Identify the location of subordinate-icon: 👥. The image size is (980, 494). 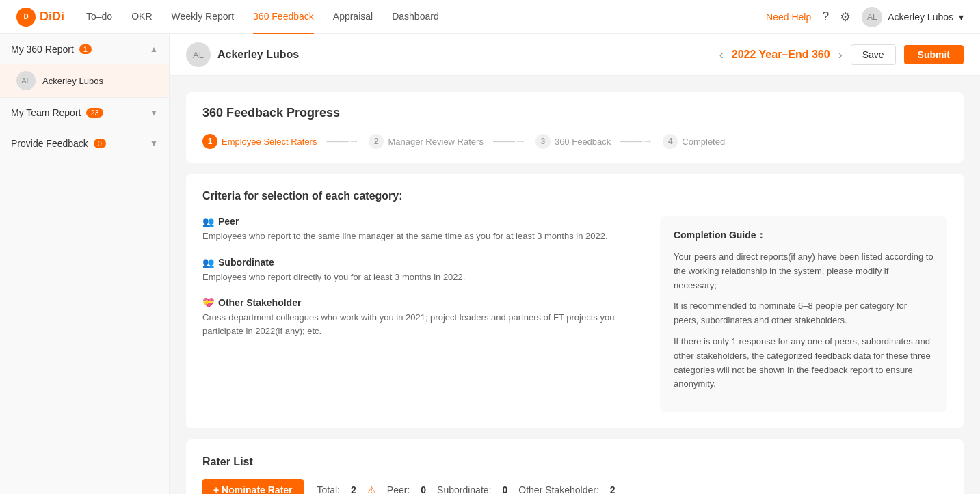
(208, 262).